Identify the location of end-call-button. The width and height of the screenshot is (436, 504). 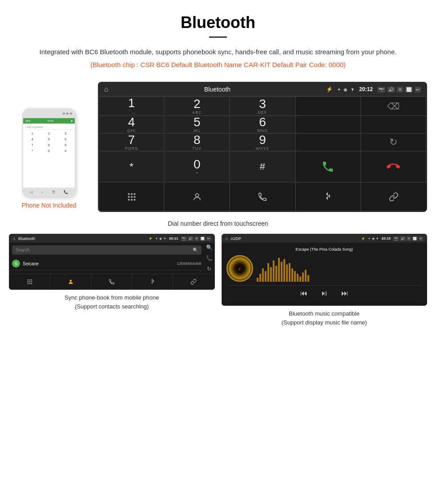
(393, 167).